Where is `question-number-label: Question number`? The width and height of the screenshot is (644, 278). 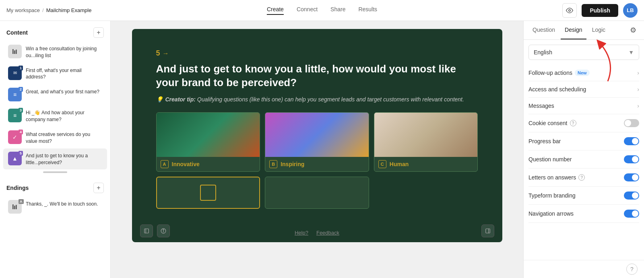
question-number-label: Question number is located at coordinates (550, 159).